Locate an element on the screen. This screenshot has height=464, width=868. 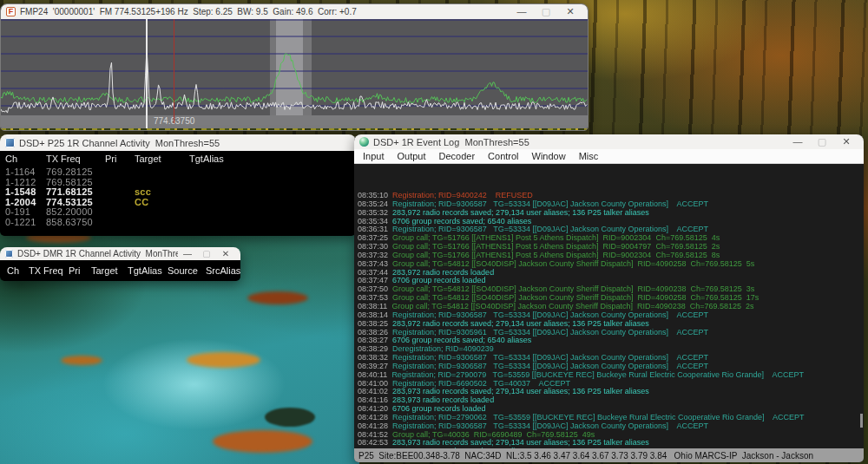
dsdplus-globe-icon is located at coordinates (365, 142).